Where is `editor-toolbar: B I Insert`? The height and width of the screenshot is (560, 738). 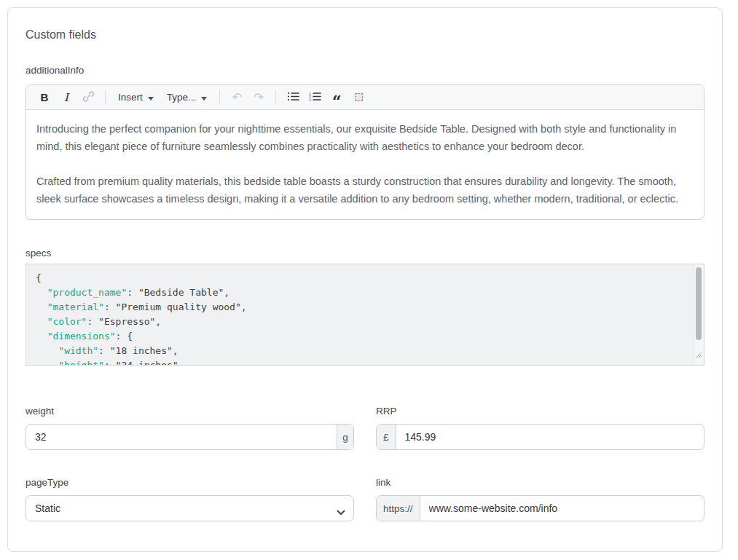 editor-toolbar: B I Insert is located at coordinates (365, 98).